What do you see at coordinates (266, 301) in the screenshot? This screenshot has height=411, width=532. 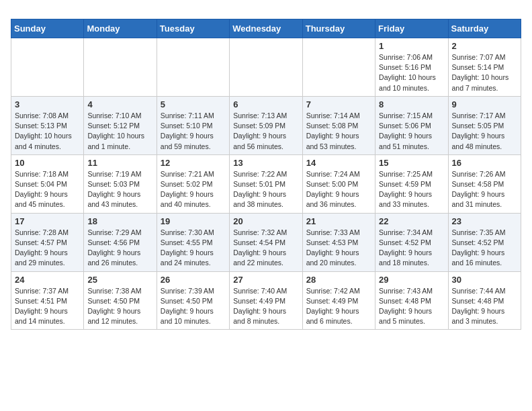 I see `calendar-week-row: 24Sunrise: 7:37 AMSunset: 4:51 PMDayligh…` at bounding box center [266, 301].